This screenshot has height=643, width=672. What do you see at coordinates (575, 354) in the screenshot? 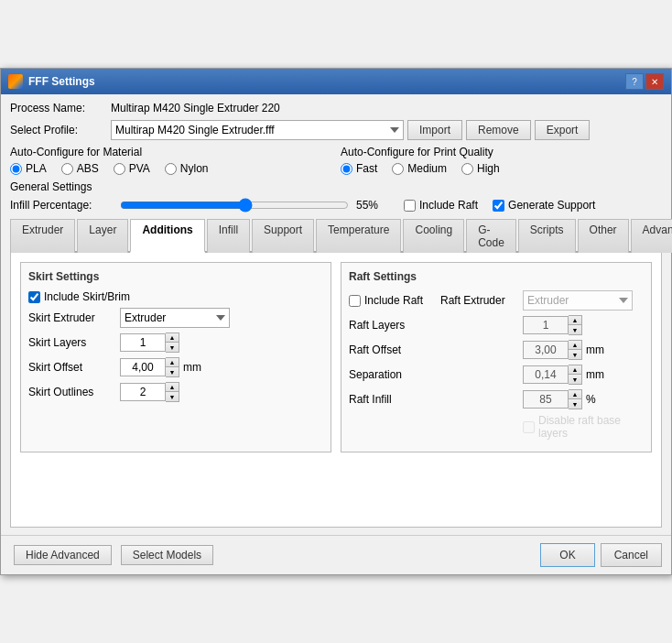
I see `raft-offset-down: ▼` at bounding box center [575, 354].